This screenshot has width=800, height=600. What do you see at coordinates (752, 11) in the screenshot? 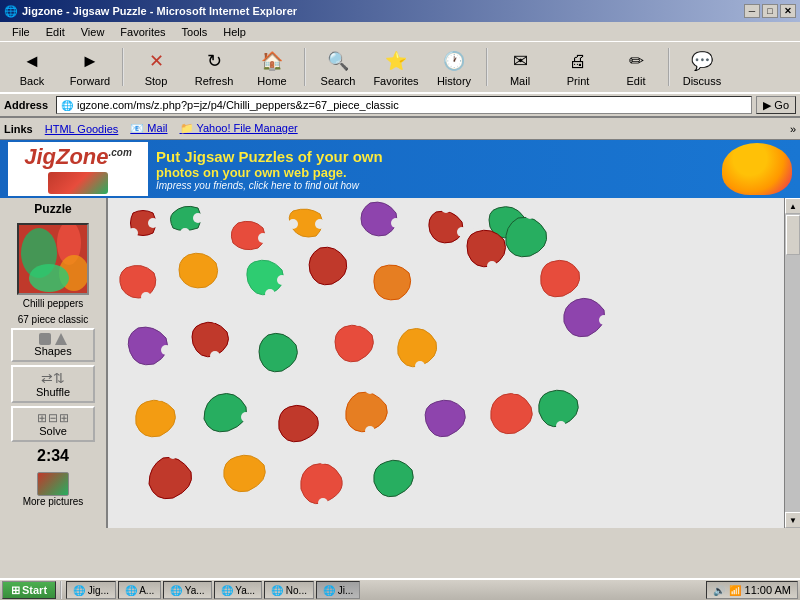
I see `minimize-button: ─` at bounding box center [752, 11].